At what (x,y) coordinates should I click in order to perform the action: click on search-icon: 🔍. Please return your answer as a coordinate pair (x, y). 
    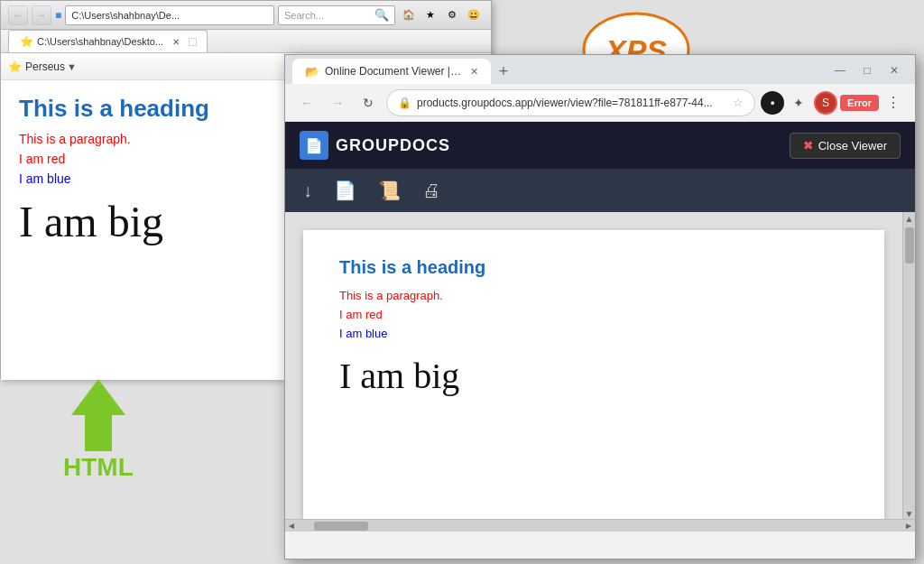
    Looking at the image, I should click on (382, 14).